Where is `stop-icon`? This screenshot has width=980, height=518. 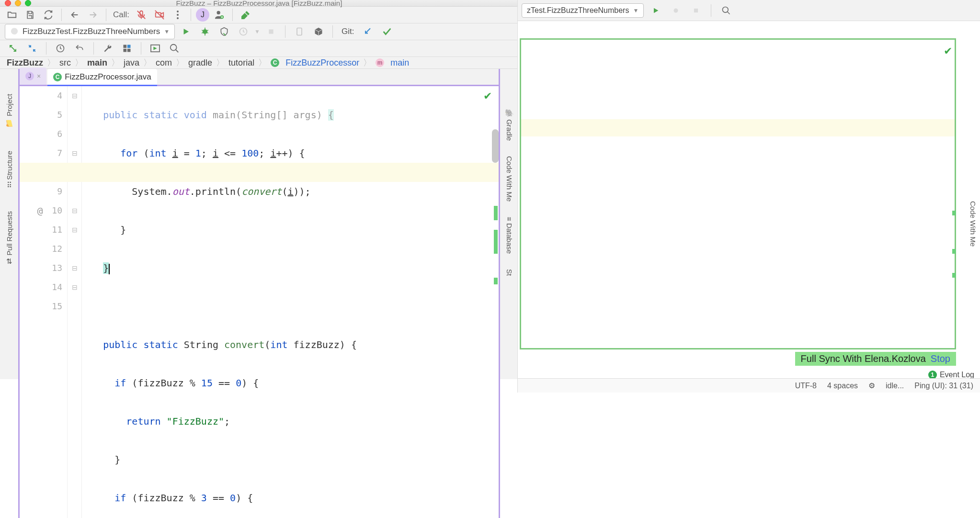 stop-icon is located at coordinates (271, 32).